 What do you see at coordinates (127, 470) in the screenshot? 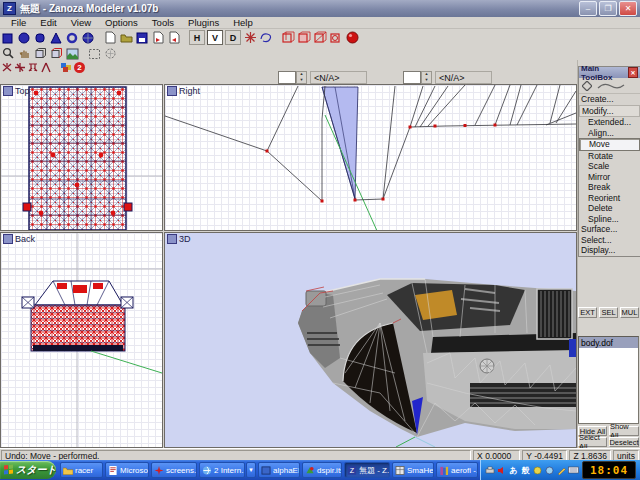
I see `task-microsoft: Microsof...` at bounding box center [127, 470].